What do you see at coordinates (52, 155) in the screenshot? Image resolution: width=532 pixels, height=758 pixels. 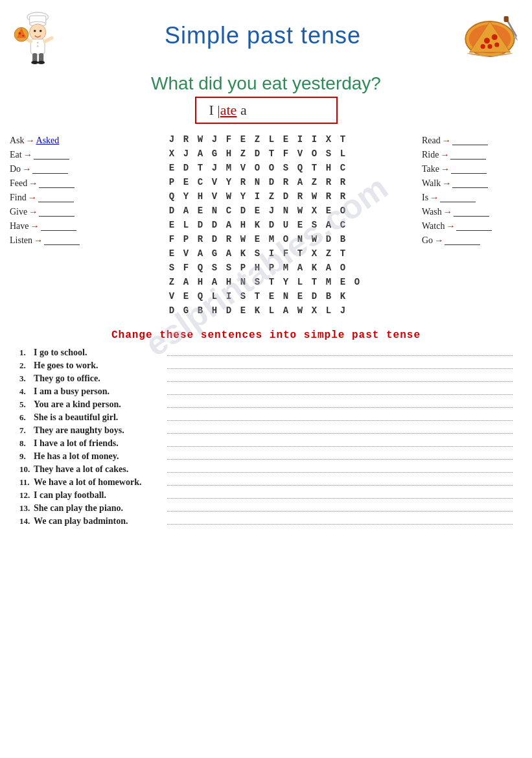 I see `eat-blank` at bounding box center [52, 155].